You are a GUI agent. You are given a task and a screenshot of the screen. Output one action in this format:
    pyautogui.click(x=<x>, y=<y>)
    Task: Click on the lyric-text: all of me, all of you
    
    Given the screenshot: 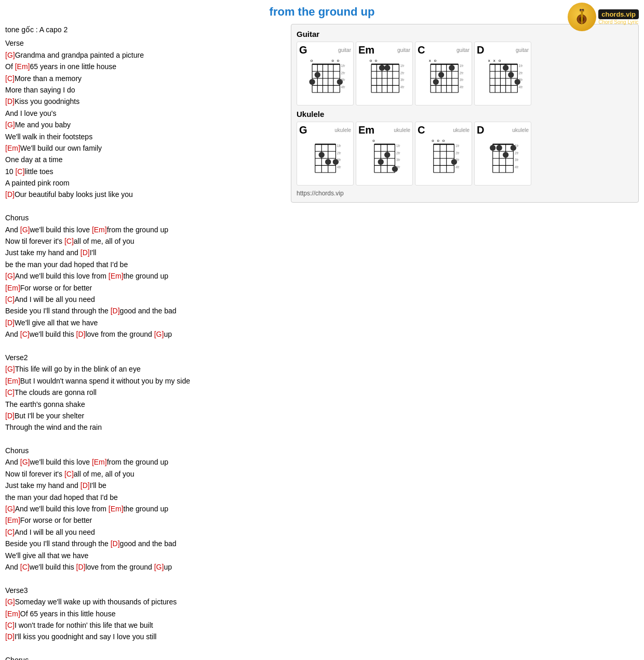 What is the action you would take?
    pyautogui.click(x=104, y=241)
    